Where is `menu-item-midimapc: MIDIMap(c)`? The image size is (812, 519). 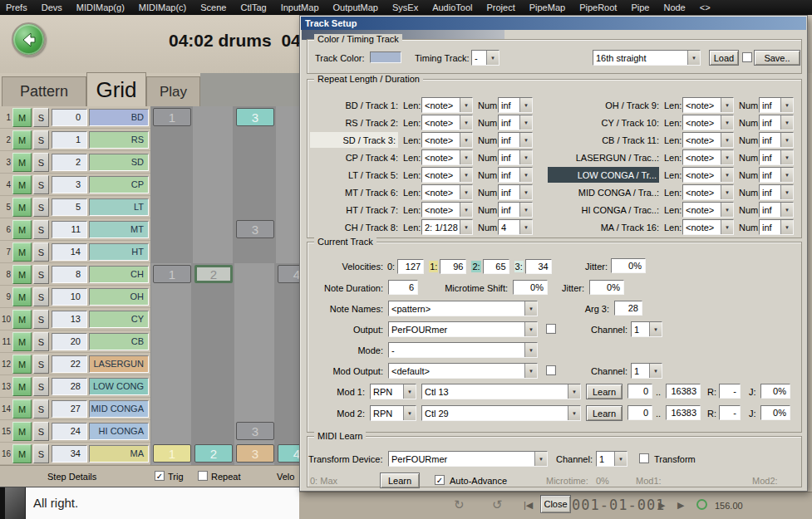
menu-item-midimapc: MIDIMap(c) is located at coordinates (163, 7).